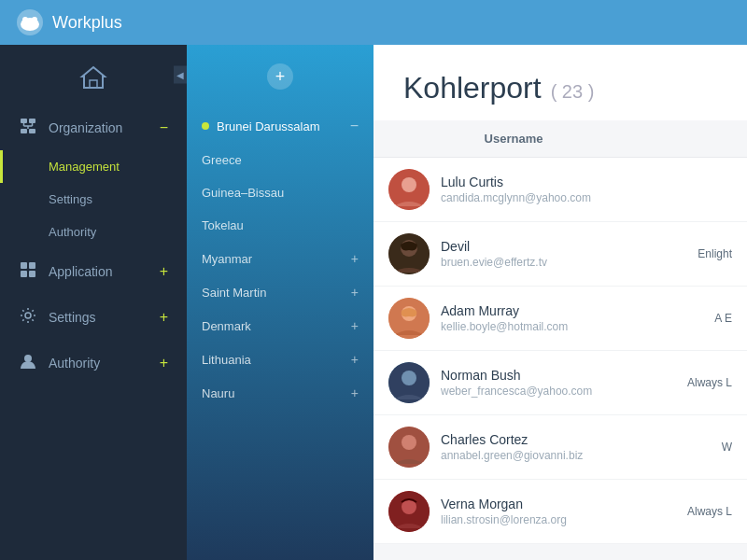 The image size is (747, 560). What do you see at coordinates (99, 272) in the screenshot?
I see `application-label: Application` at bounding box center [99, 272].